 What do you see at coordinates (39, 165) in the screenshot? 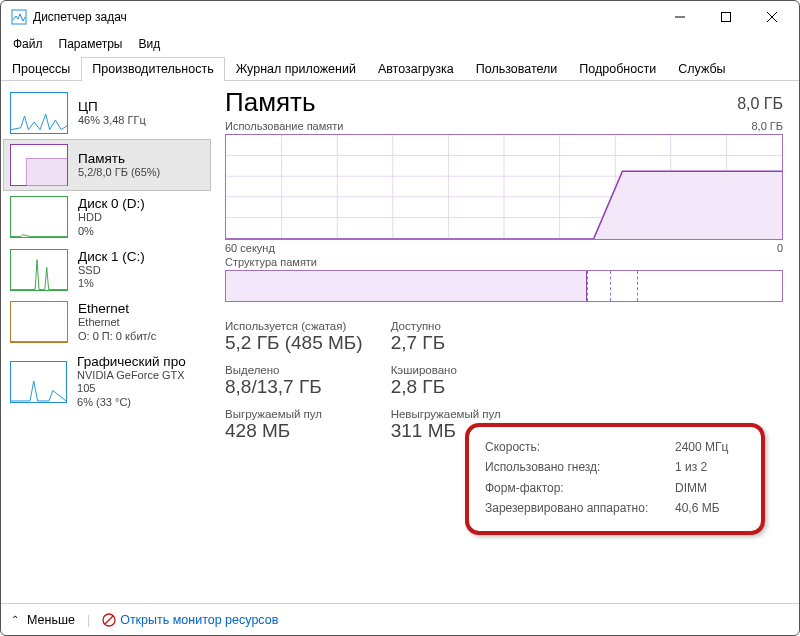
I see `memory-thumb` at bounding box center [39, 165].